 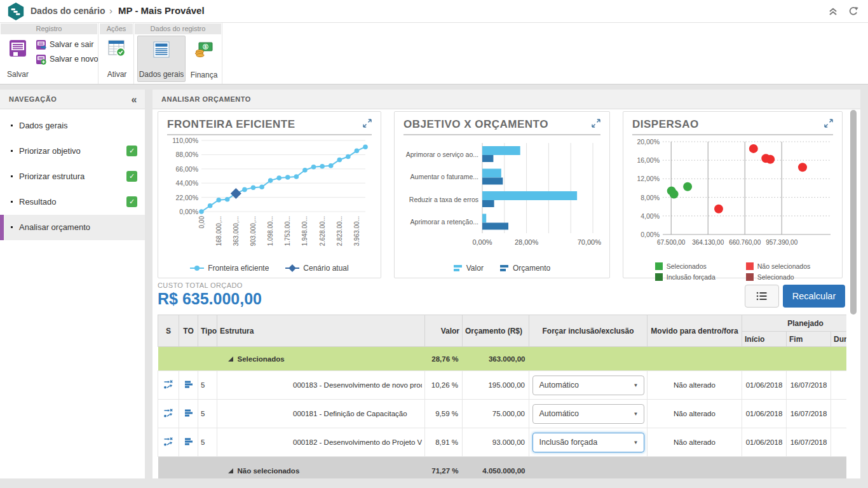 What do you see at coordinates (208, 331) in the screenshot?
I see `col-header-tipo: Tipo` at bounding box center [208, 331].